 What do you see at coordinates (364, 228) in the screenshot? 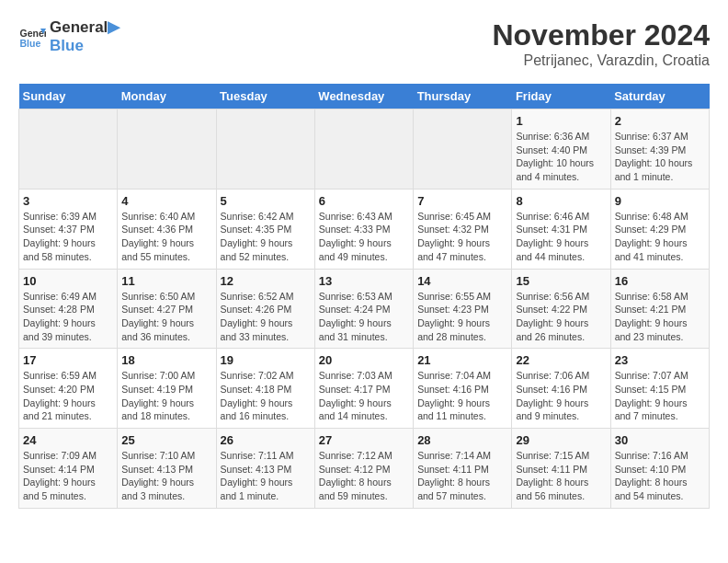
I see `calendar-cell: 6Sunrise: 6:43 AM Sunset: 4:33 PM Daylig…` at bounding box center [364, 228].